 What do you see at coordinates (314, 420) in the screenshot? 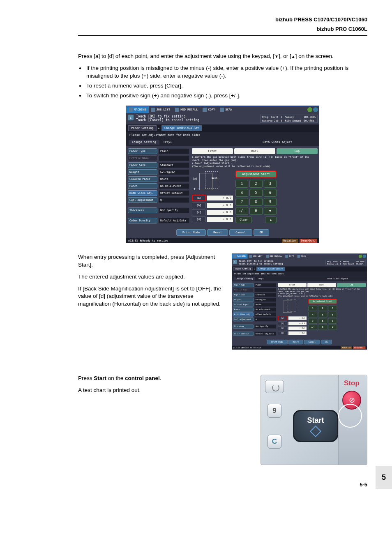
I see `control-panel-photo: 9 C Start Stop ⊘` at bounding box center [314, 420].